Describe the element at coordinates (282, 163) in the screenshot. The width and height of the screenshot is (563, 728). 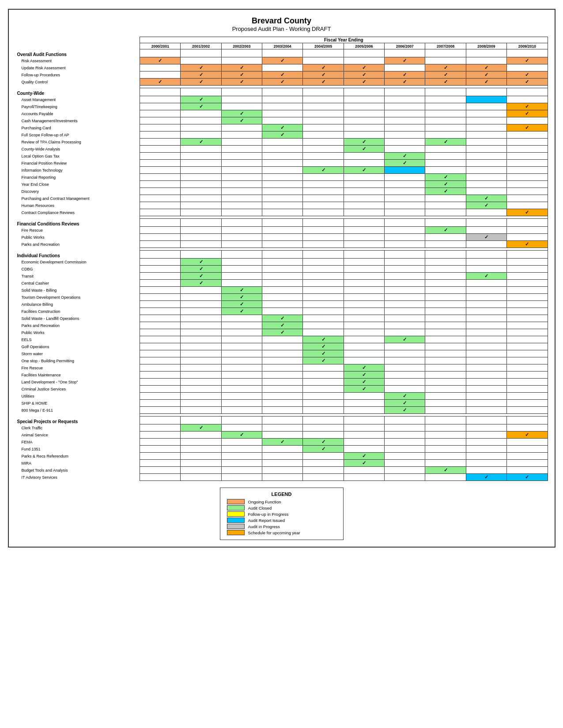
I see `row-financial-position: Financial Position Review ✓` at that location.